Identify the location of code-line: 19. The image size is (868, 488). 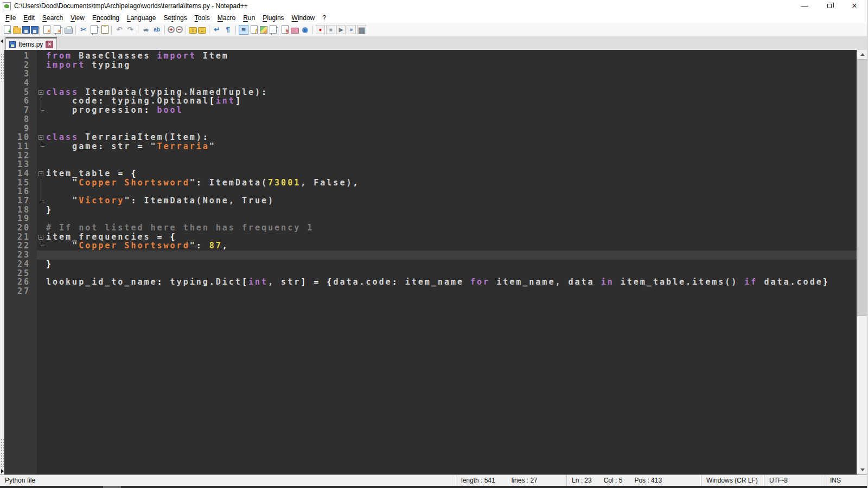
(431, 219).